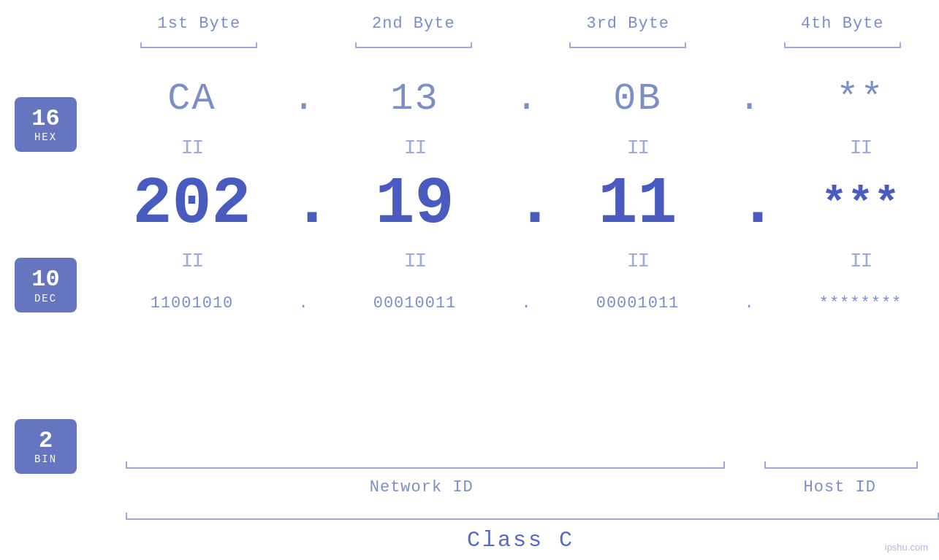  Describe the element at coordinates (45, 459) in the screenshot. I see `bin-label: BIN` at that location.